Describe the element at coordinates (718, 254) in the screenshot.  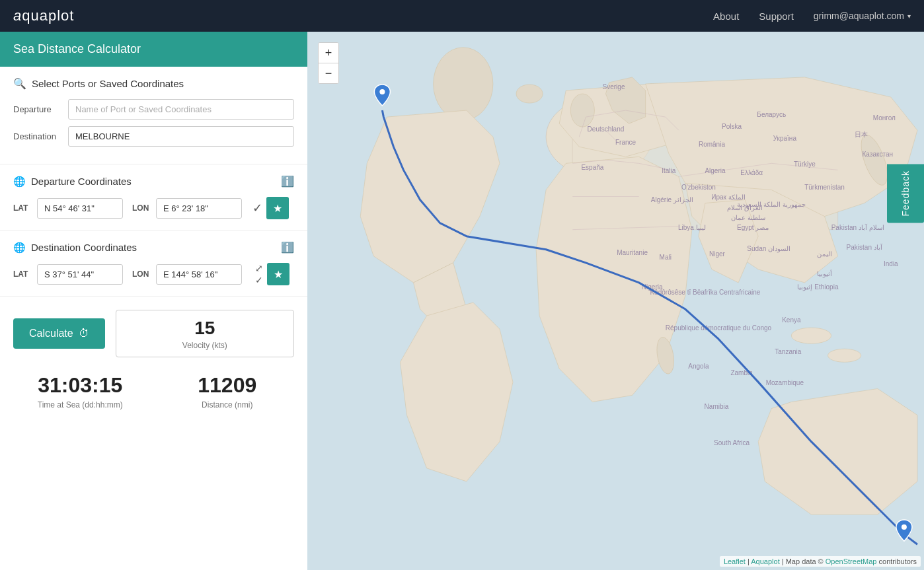
I see `svg-text: Niger` at that location.